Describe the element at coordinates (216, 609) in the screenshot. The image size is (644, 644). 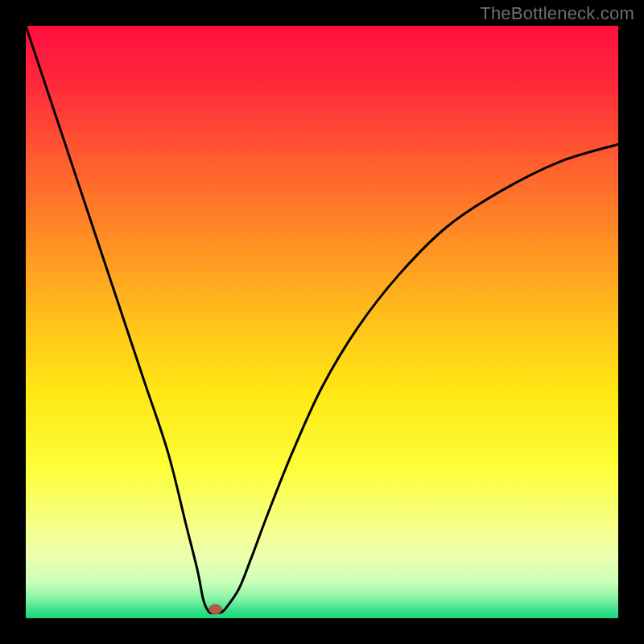
I see `optimal-point-dot` at that location.